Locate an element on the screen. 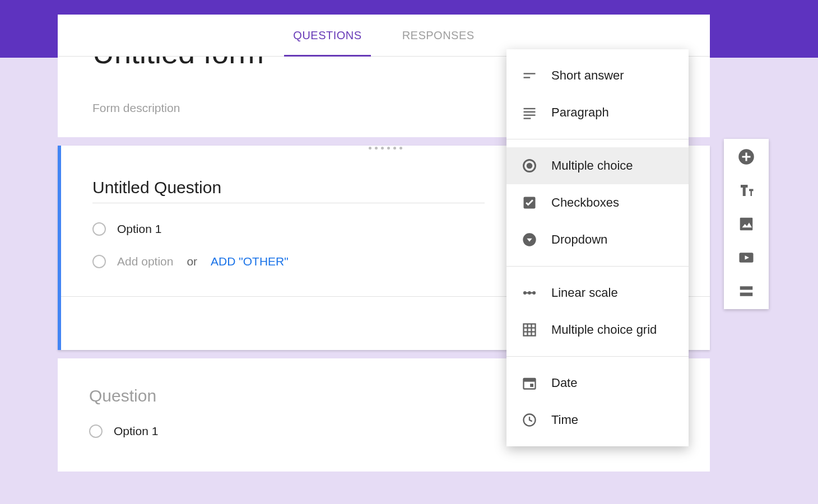  type-option-label: Paragraph is located at coordinates (580, 113).